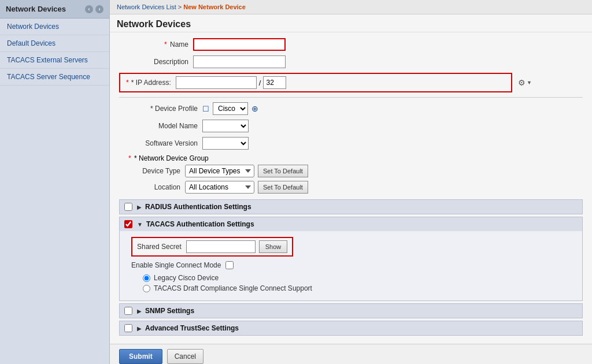  I want to click on description-label: Description, so click(154, 62).